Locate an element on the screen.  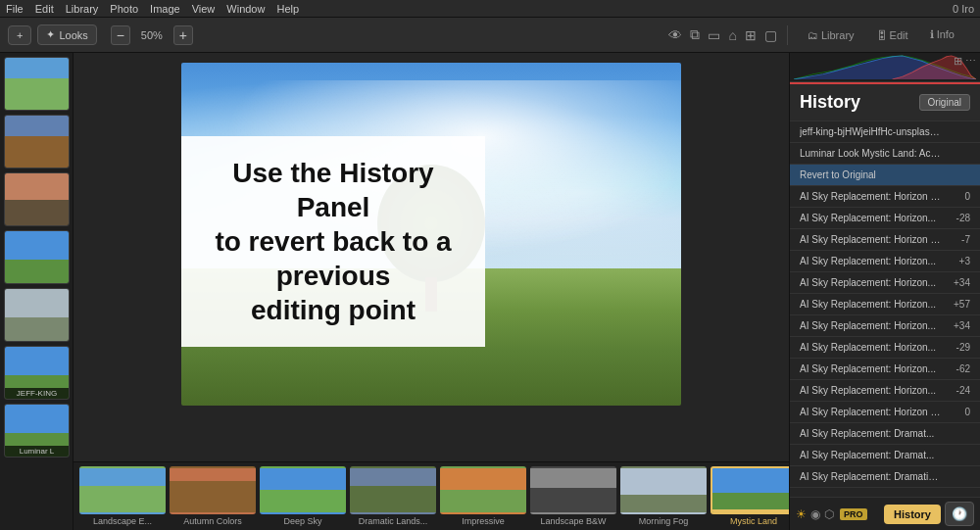
look-morning-fog: Morning Fog is located at coordinates (663, 496).